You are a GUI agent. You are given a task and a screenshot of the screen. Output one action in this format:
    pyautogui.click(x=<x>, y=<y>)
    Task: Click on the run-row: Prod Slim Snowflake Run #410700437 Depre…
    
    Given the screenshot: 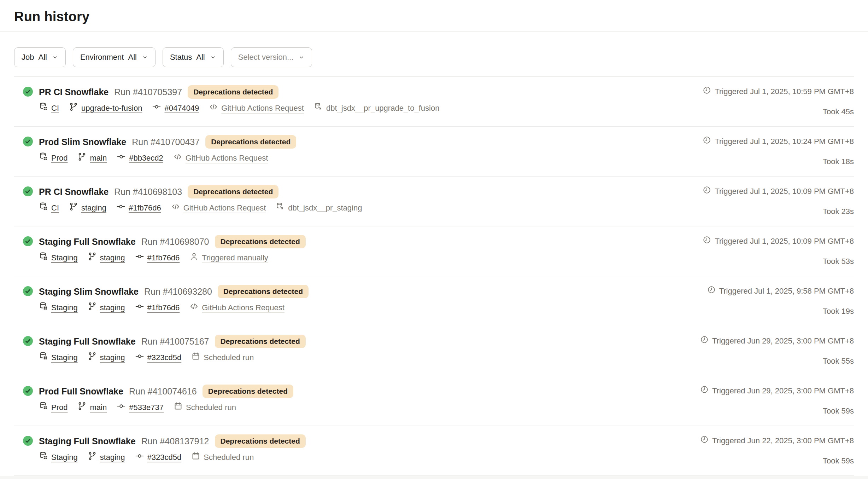 What is the action you would take?
    pyautogui.click(x=434, y=151)
    